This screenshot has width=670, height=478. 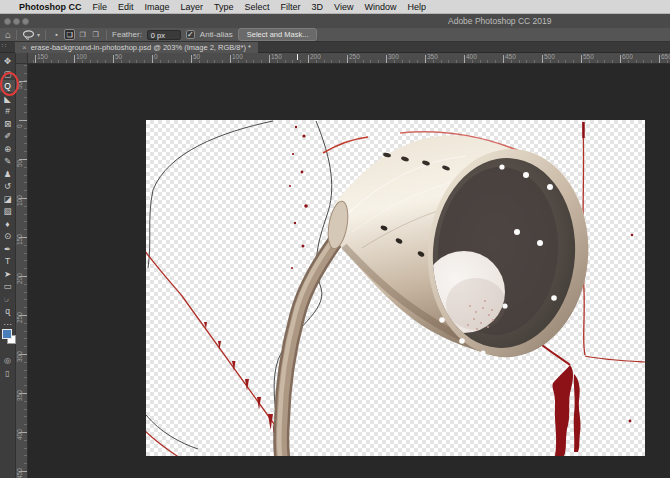 I want to click on feather-label: Feather:, so click(x=127, y=34).